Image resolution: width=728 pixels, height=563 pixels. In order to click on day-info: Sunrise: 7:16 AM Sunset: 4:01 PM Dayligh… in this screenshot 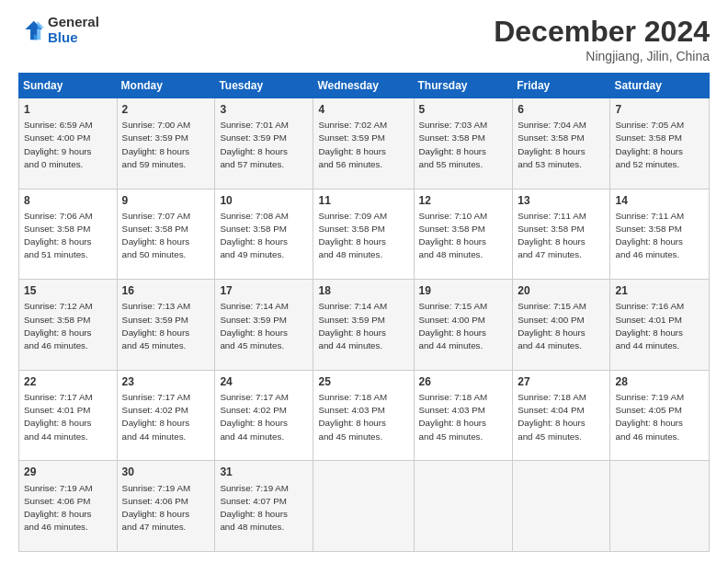, I will do `click(649, 326)`.